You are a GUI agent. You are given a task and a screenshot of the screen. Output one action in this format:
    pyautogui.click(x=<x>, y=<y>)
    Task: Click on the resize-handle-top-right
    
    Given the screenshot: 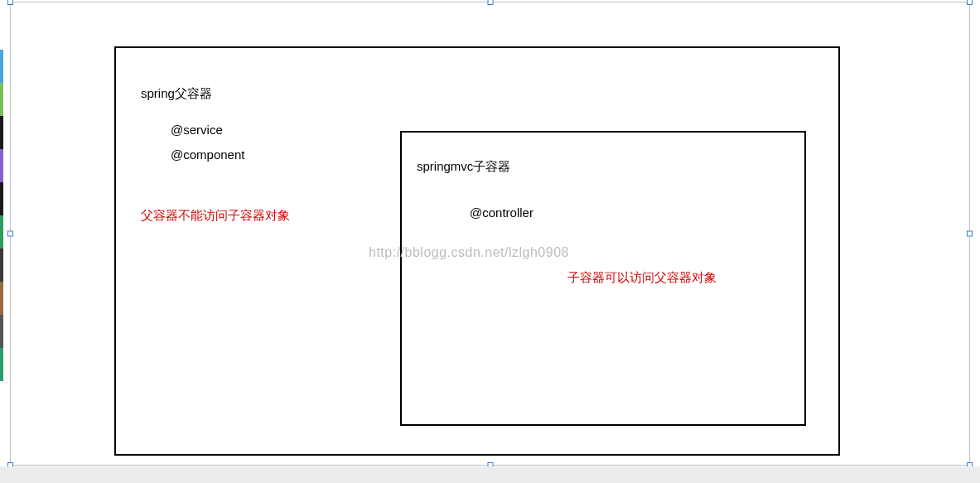 What is the action you would take?
    pyautogui.click(x=969, y=2)
    